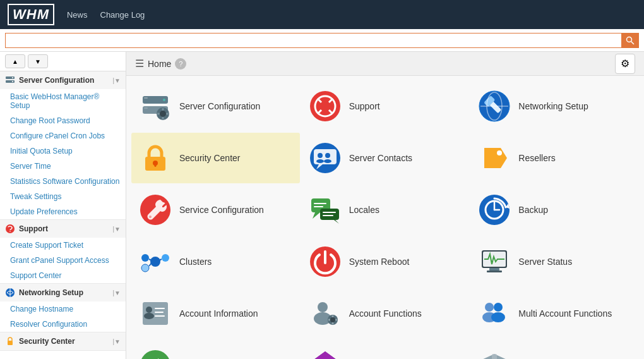 This screenshot has width=644, height=359. I want to click on server-config-toggle: |▼, so click(117, 81).